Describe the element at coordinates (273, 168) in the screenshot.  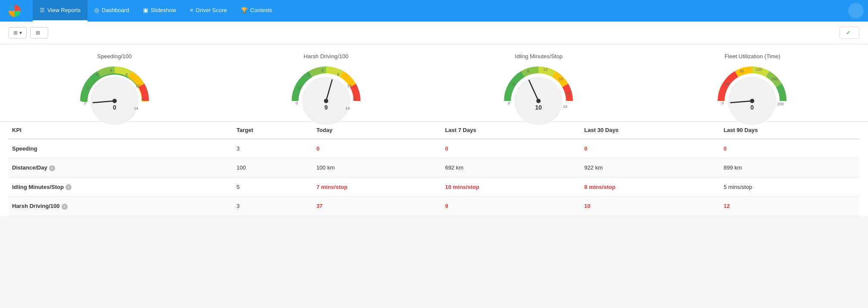
I see `target-cell: 100` at that location.